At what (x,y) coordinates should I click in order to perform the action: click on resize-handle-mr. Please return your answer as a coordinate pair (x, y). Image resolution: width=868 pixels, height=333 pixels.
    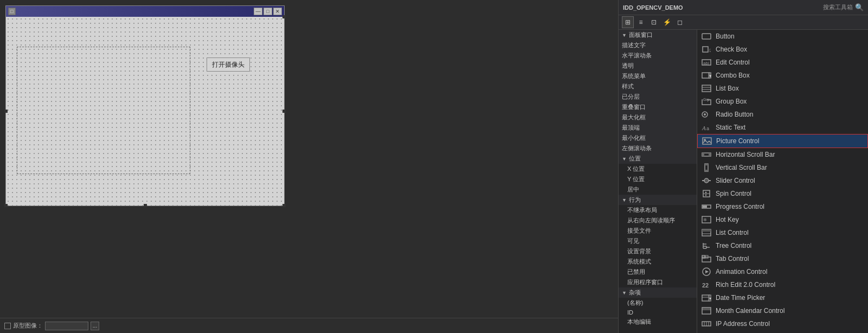
    Looking at the image, I should click on (284, 111).